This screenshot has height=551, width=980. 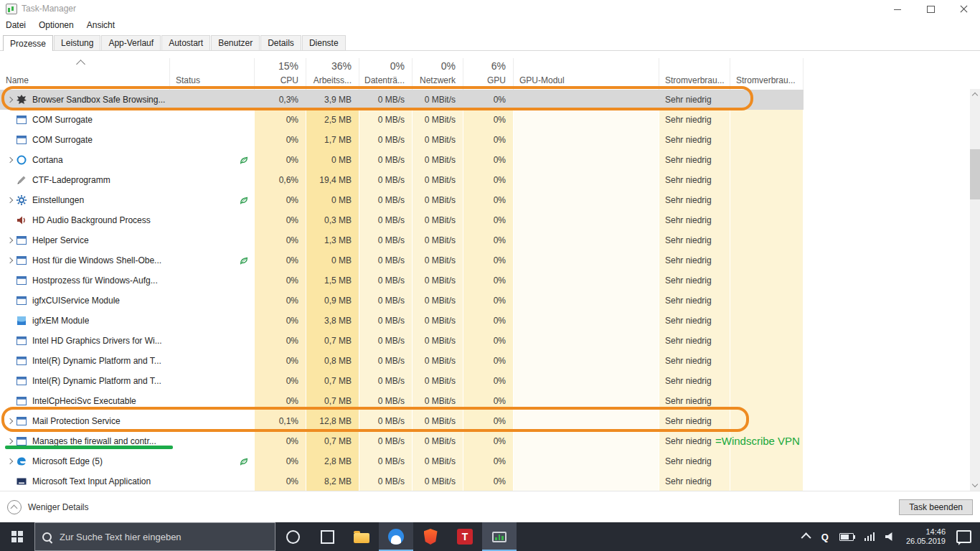 What do you see at coordinates (100, 25) in the screenshot?
I see `menu-item-ansicht: Ansicht` at bounding box center [100, 25].